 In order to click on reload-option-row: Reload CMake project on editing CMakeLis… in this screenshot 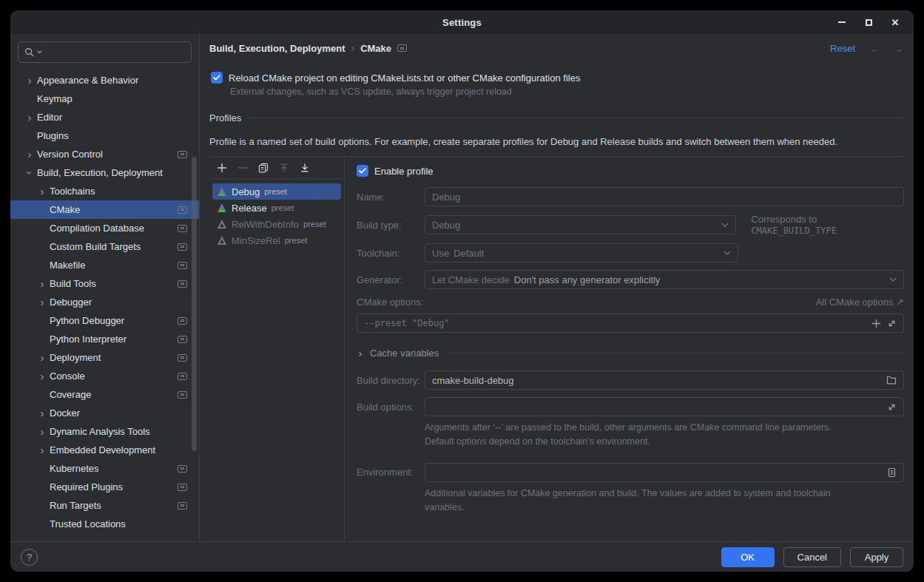, I will do `click(556, 78)`.